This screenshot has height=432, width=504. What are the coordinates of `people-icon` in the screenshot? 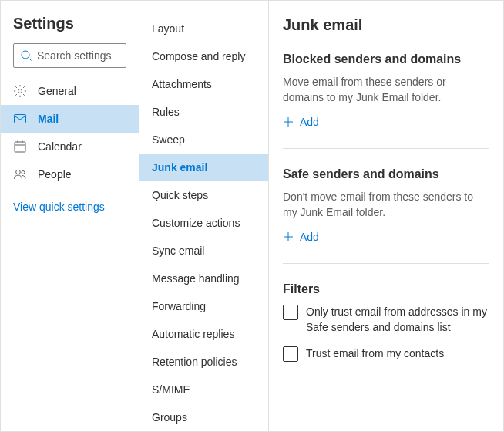 It's located at (20, 174).